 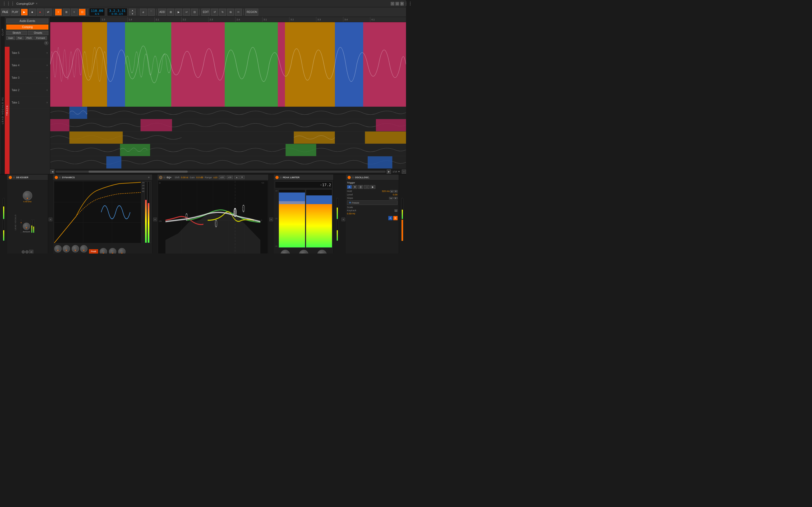 What do you see at coordinates (367, 187) in the screenshot?
I see `osc-arrow-button: →` at bounding box center [367, 187].